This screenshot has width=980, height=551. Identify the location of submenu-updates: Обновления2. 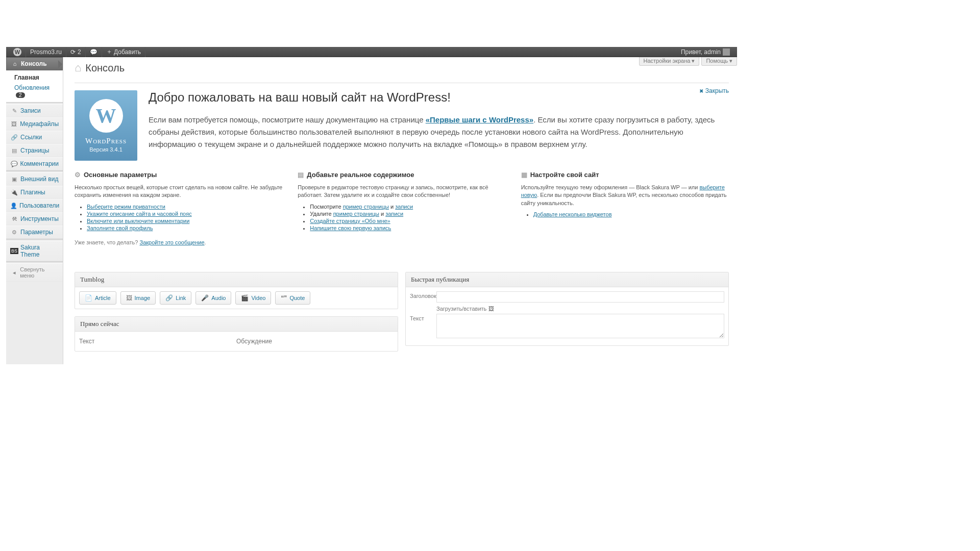
(37, 91).